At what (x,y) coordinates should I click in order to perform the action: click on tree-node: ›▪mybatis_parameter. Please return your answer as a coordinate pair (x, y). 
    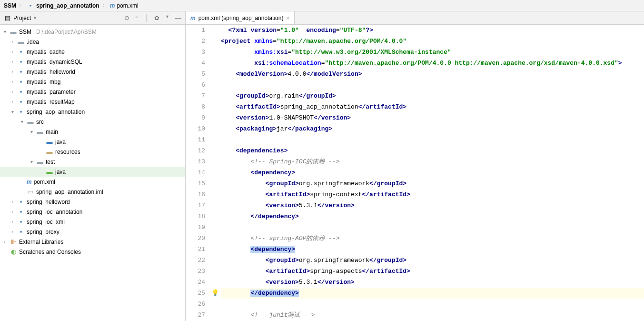
    Looking at the image, I should click on (92, 91).